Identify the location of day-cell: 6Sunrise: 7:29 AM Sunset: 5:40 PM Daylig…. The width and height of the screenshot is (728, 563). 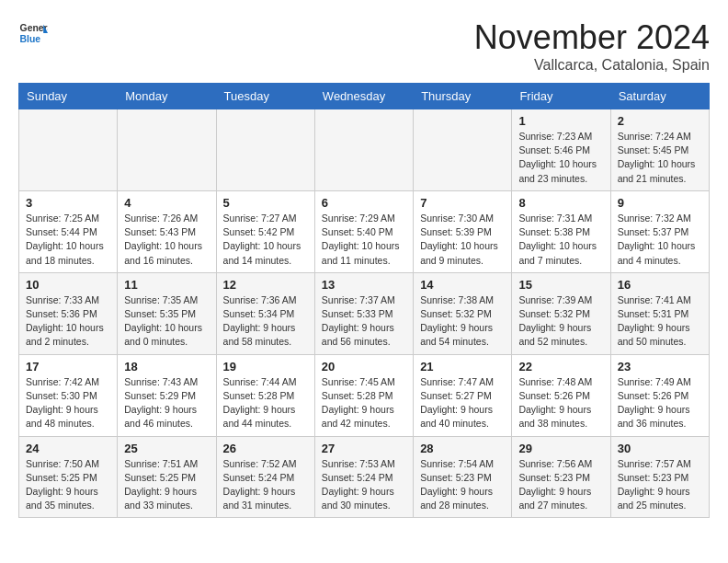
(364, 232).